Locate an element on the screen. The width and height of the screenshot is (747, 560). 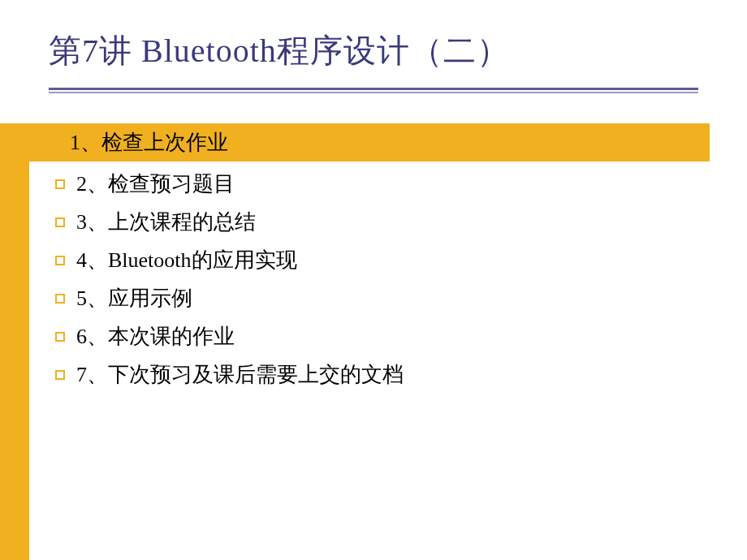
list-item: 3、上次课程的总结 is located at coordinates (388, 222).